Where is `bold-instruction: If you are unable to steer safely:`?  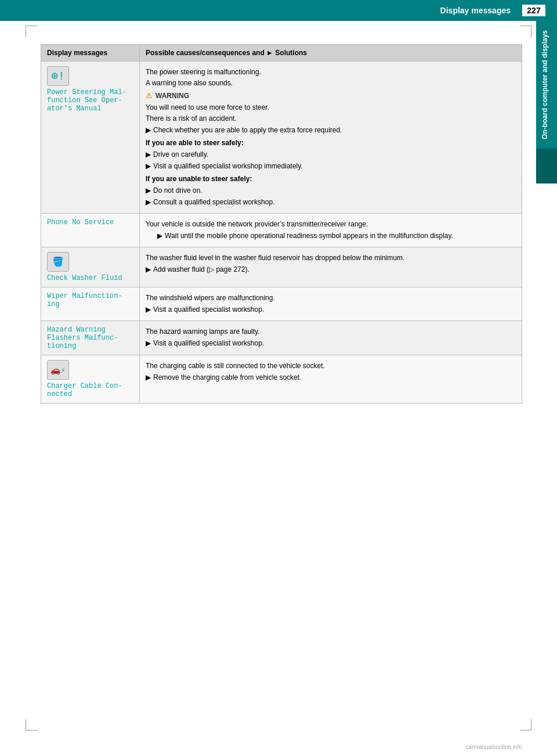 bold-instruction: If you are unable to steer safely: is located at coordinates (331, 179).